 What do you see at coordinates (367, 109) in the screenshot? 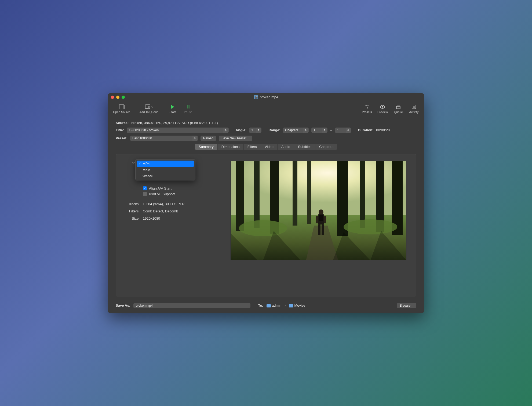
I see `presets-button: Presets` at bounding box center [367, 109].